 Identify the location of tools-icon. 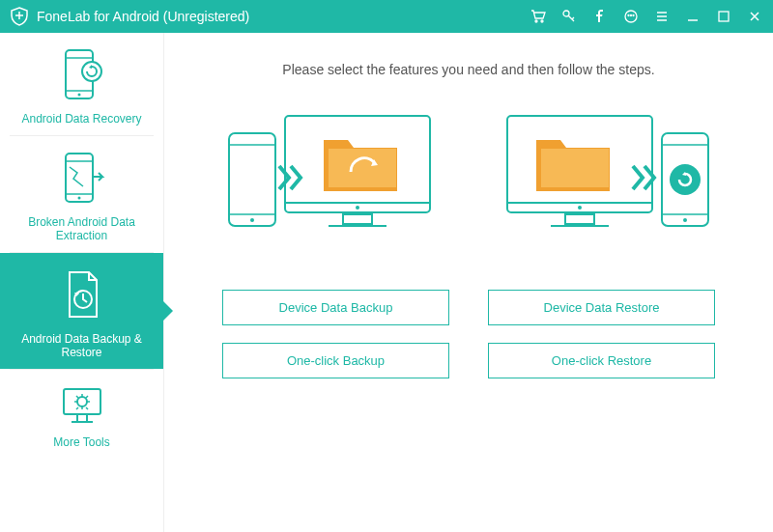
(81, 406).